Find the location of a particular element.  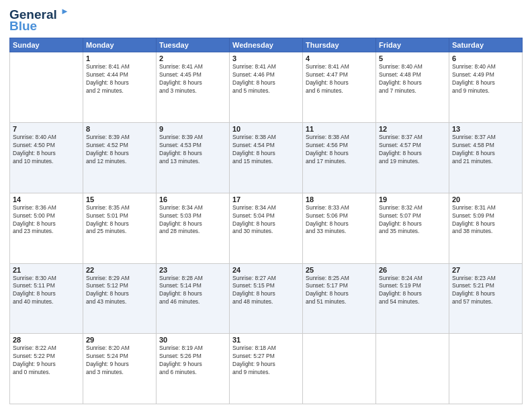

day-number: 31 is located at coordinates (266, 340).